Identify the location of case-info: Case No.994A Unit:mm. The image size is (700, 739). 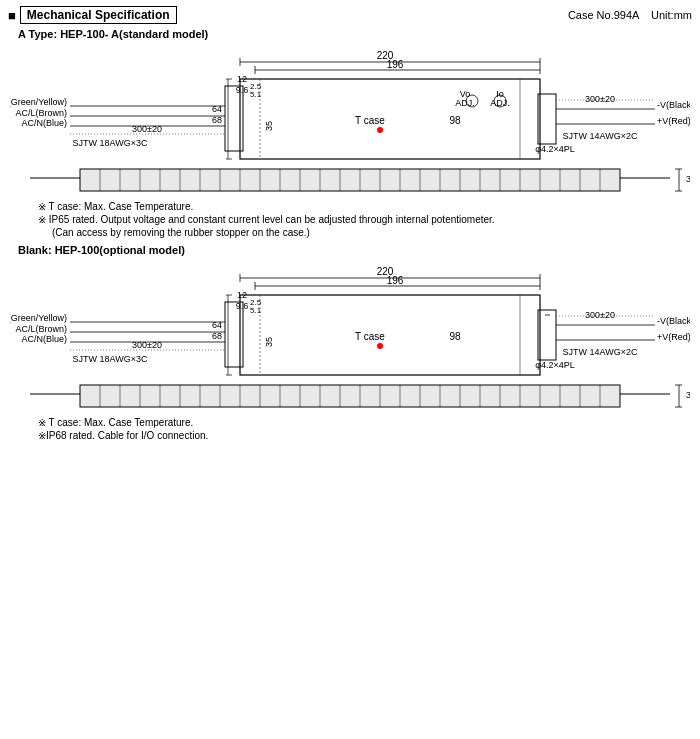
(630, 15).